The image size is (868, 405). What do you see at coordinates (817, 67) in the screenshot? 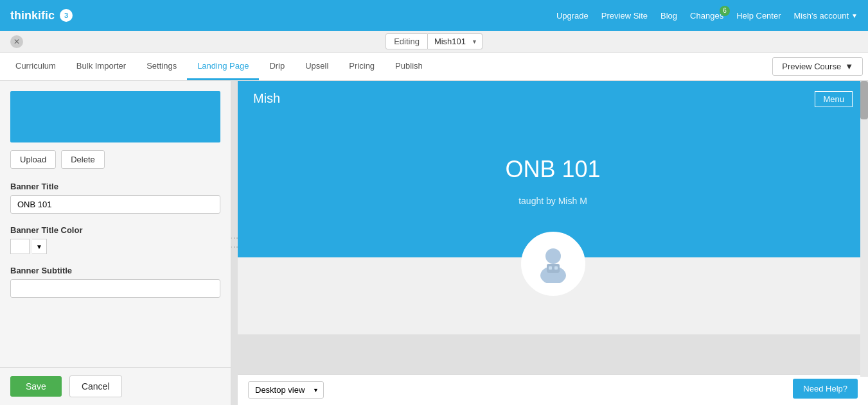
I see `preview-course-button: Preview Course ▼` at bounding box center [817, 67].